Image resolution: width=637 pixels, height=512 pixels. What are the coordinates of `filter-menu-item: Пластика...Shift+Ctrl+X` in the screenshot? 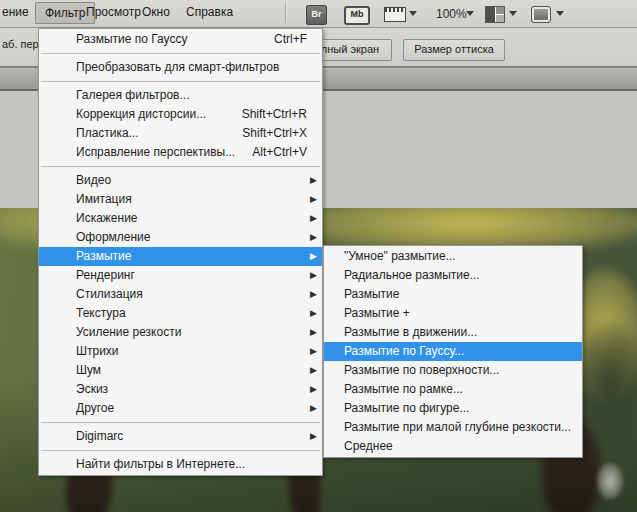 It's located at (180, 134).